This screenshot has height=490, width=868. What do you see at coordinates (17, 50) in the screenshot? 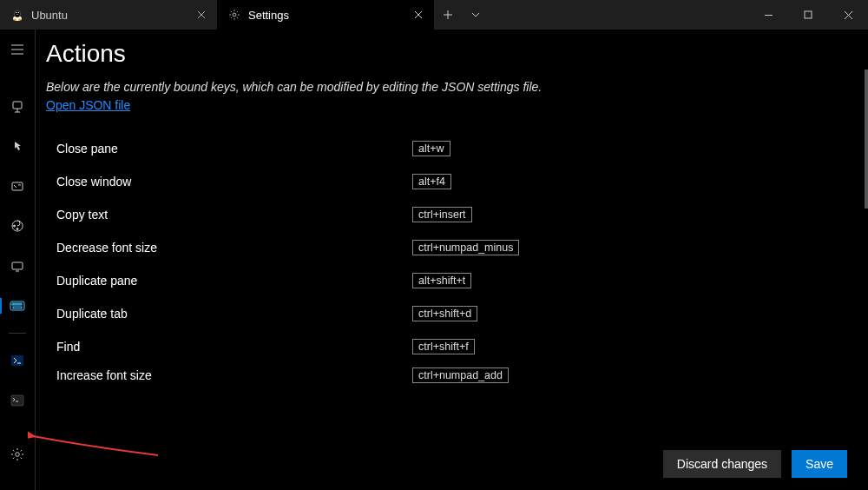
I see `hamburger-menu-button` at bounding box center [17, 50].